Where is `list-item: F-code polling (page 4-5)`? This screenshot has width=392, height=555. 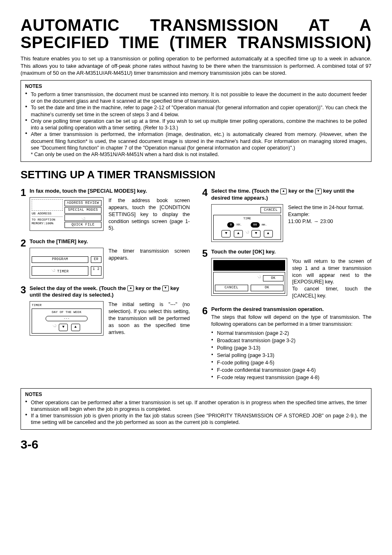
list-item: F-code polling (page 4-5) is located at coordinates (291, 363).